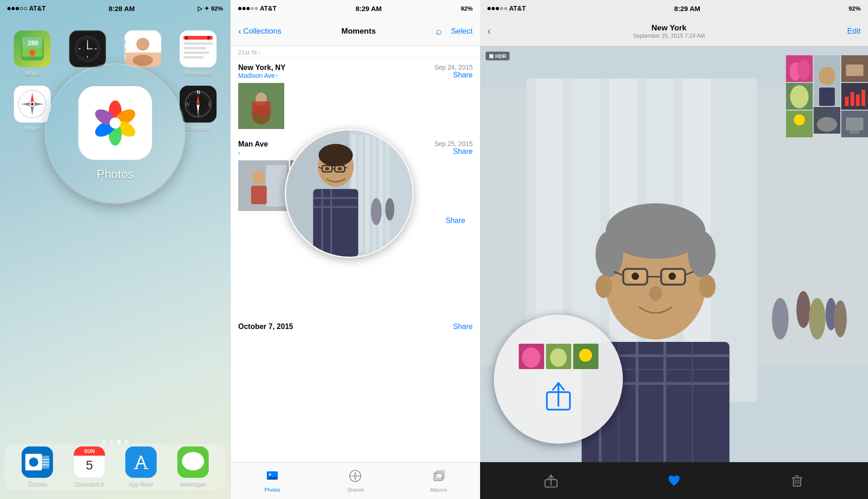 This screenshot has height=499, width=868. I want to click on ny-sublocation: Madison Ave ›, so click(262, 76).